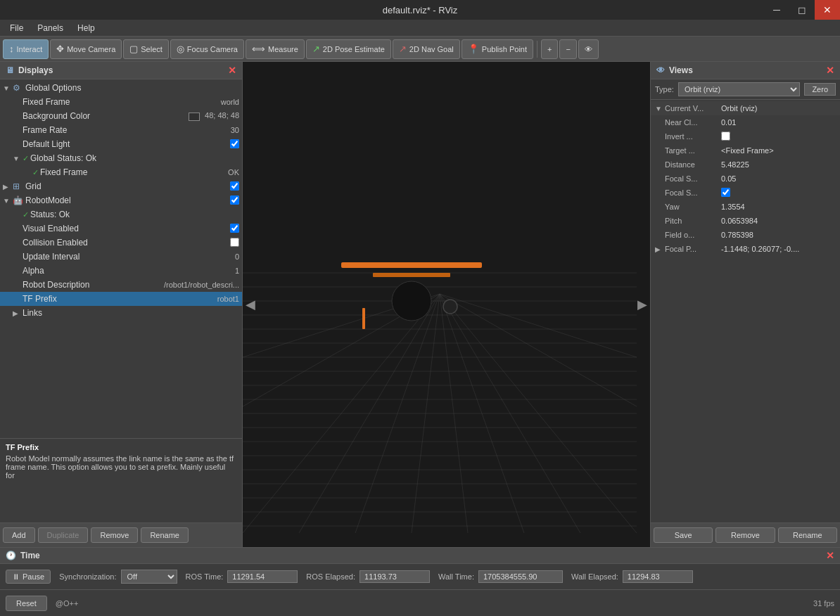 This screenshot has height=616, width=840. What do you see at coordinates (262, 577) in the screenshot?
I see `ros-time-input` at bounding box center [262, 577].